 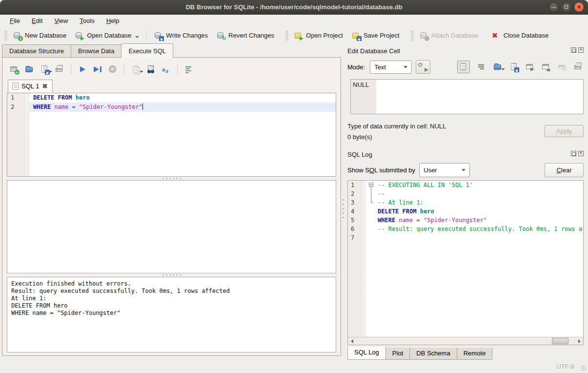 I want to click on log-horizontal-scrollbar, so click(x=466, y=341).